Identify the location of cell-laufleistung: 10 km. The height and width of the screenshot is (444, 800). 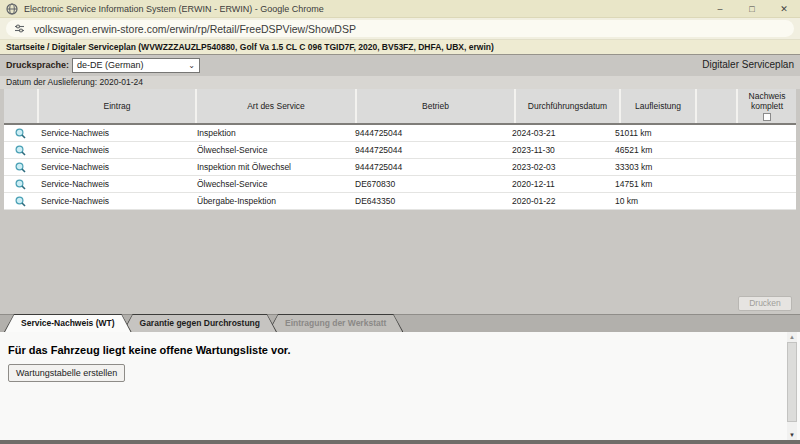
(648, 201).